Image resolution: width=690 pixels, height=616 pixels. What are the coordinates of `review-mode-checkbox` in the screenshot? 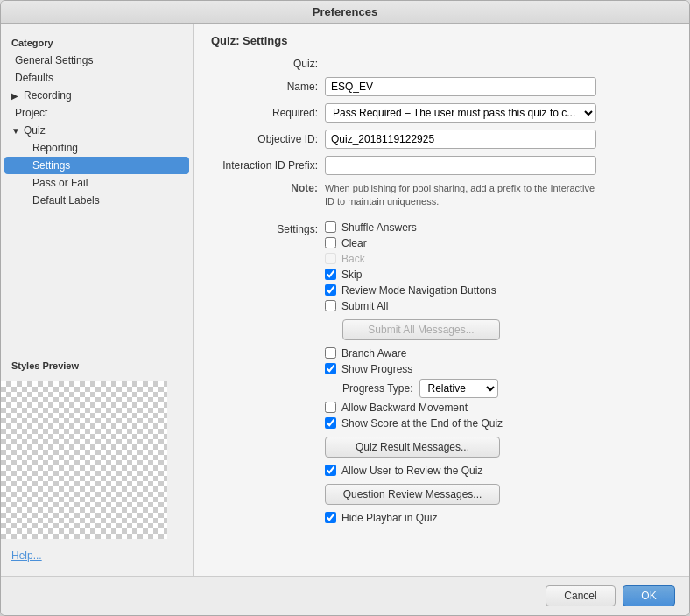 It's located at (331, 290).